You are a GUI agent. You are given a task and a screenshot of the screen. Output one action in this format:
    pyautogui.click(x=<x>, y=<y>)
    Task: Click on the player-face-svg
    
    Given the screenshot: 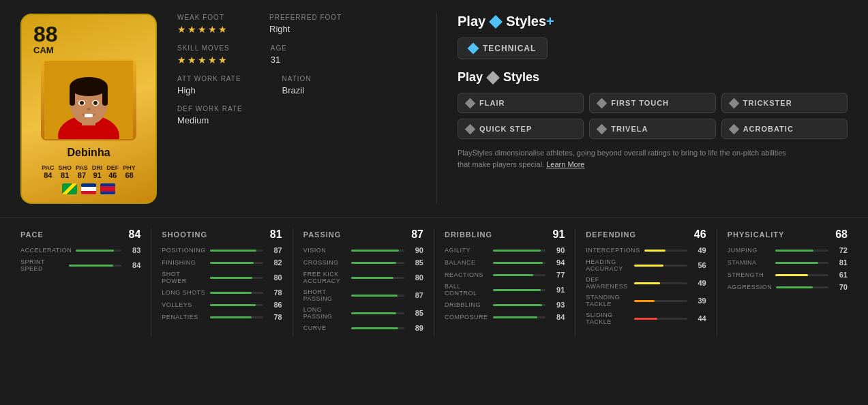 What is the action you would take?
    pyautogui.click(x=89, y=100)
    